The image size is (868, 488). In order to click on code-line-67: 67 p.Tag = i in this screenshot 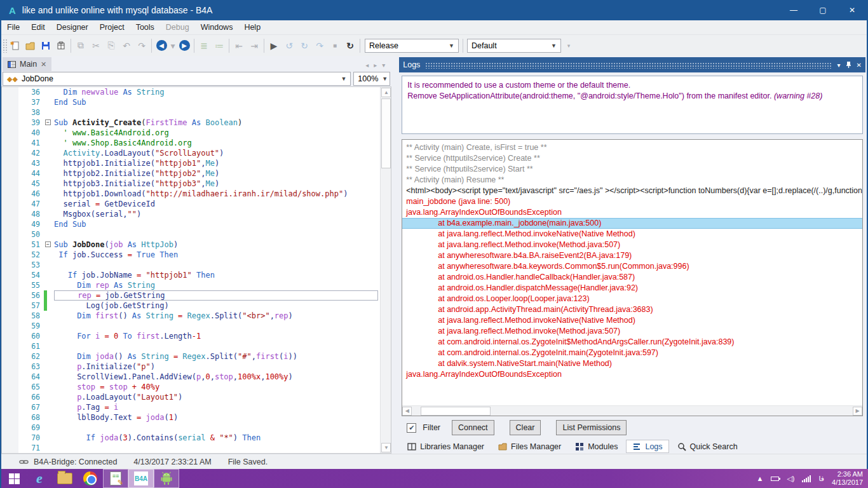, I will do `click(196, 407)`.